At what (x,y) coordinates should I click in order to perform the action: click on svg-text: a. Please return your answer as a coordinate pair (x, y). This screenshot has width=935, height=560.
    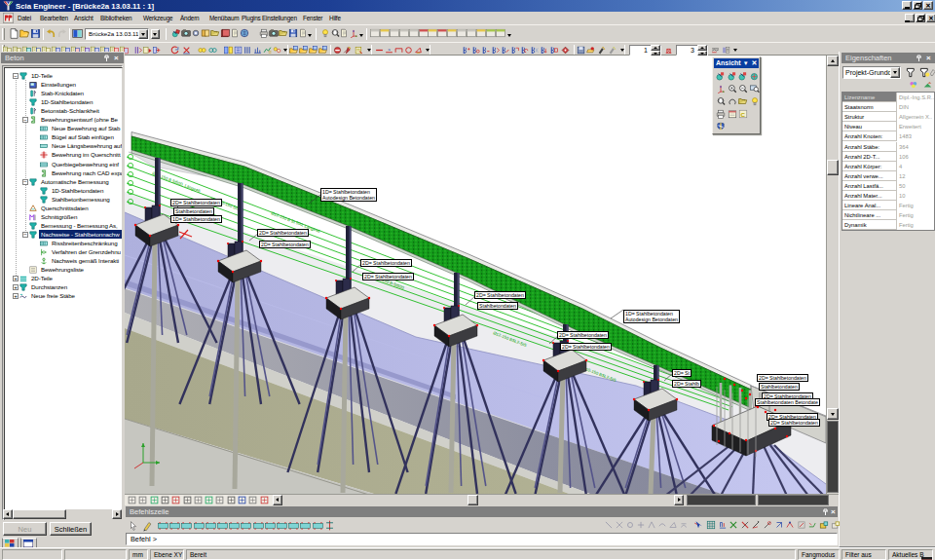
    Looking at the image, I should click on (390, 49).